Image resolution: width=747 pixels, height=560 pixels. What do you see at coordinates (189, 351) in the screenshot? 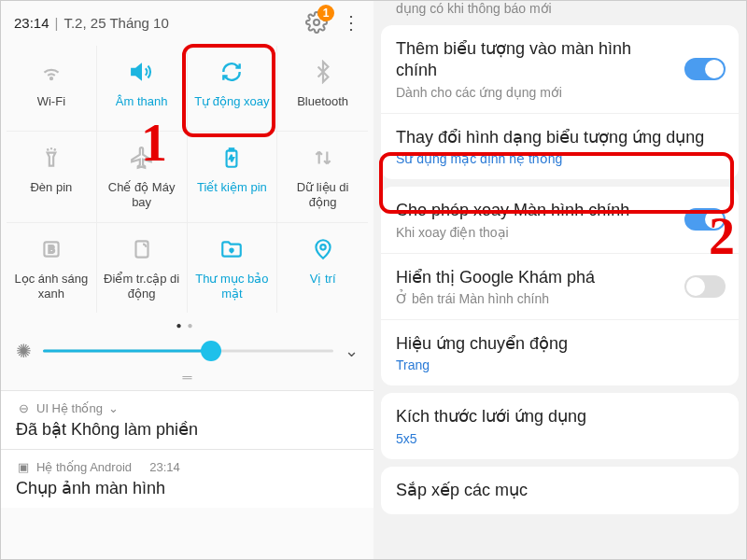
I see `brightness-slider` at bounding box center [189, 351].